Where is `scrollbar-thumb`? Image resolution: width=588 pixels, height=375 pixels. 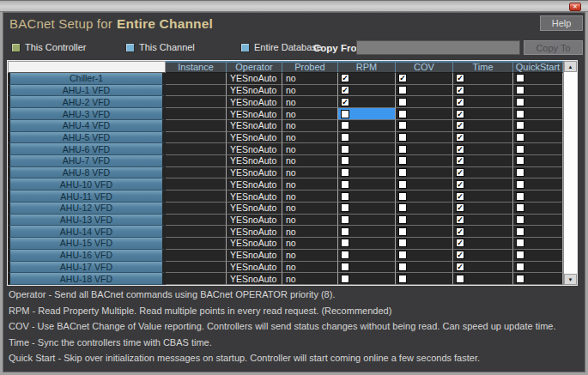
scrollbar-thumb is located at coordinates (570, 173).